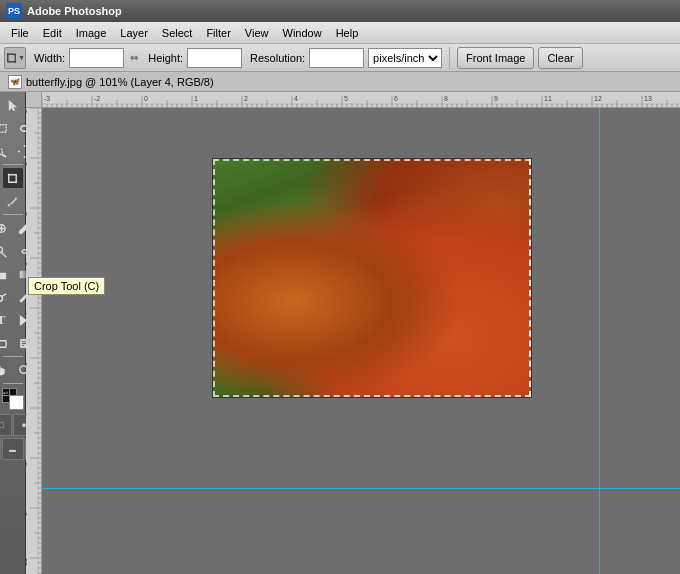  What do you see at coordinates (13, 201) in the screenshot?
I see `eyedropper-tool` at bounding box center [13, 201].